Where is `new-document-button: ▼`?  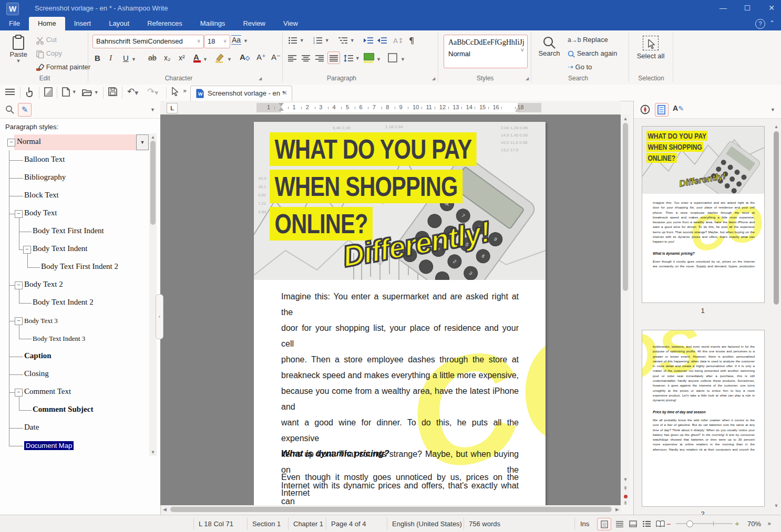 new-document-button: ▼ is located at coordinates (69, 92).